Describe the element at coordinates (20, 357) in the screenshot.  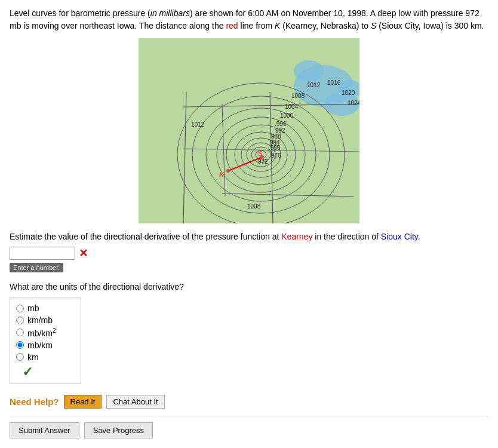
I see `radio-km` at that location.